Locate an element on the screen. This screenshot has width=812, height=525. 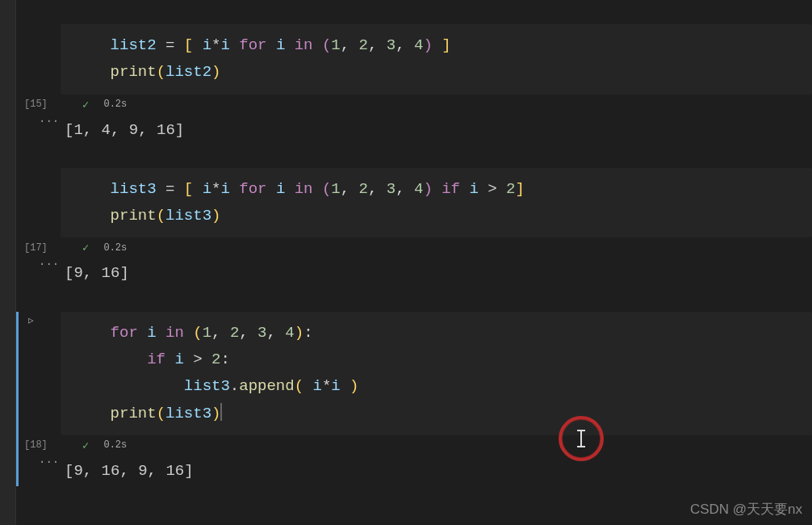
cell-output: [7, 13] is located at coordinates (438, 273).